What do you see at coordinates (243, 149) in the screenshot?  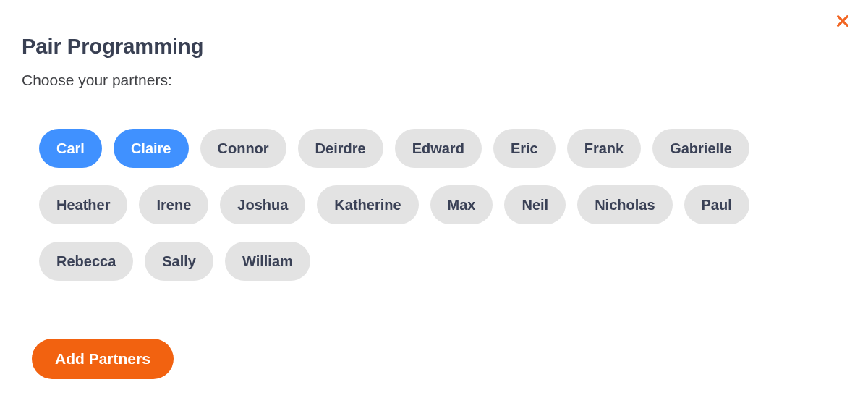 I see `partner-chip-label: Connor` at bounding box center [243, 149].